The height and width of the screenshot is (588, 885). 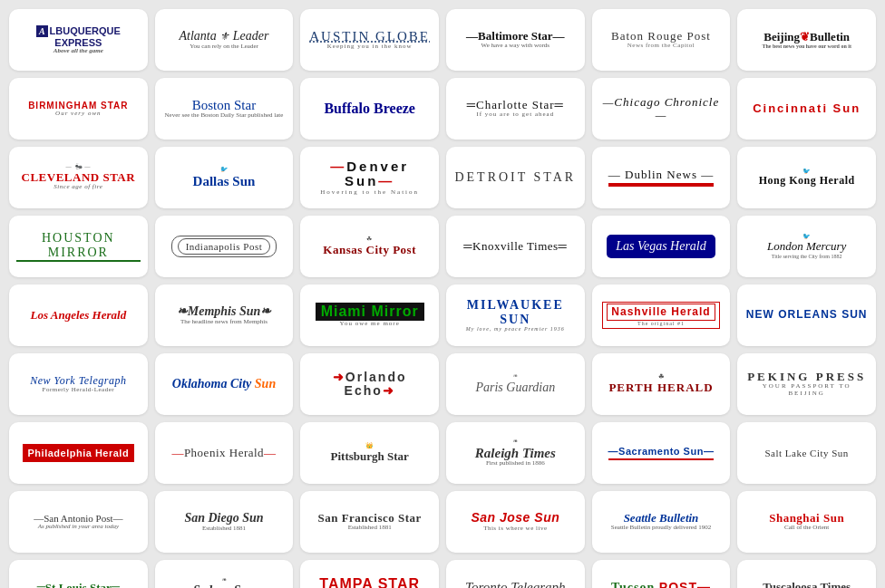 I want to click on card-atlanta: Atlanta ⚜ Leader You can rely on the Lea…, so click(x=225, y=40).